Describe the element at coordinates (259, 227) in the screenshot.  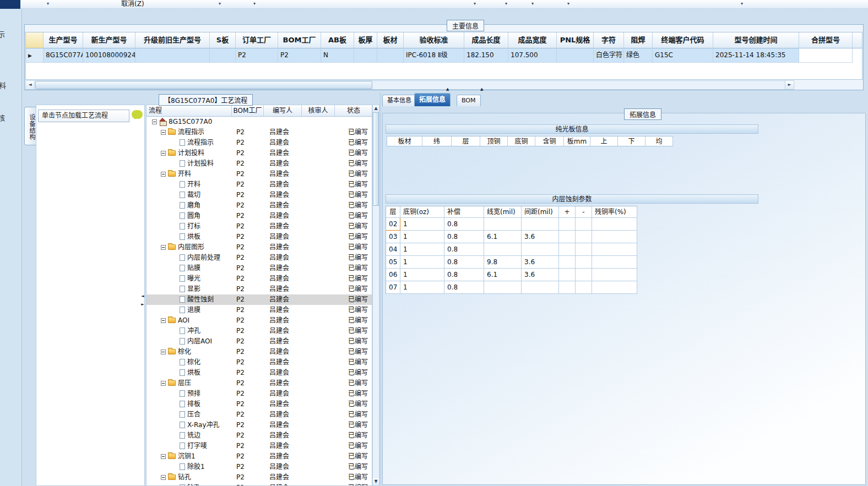
I see `tree-row: 打标P2吕建会已编写` at that location.